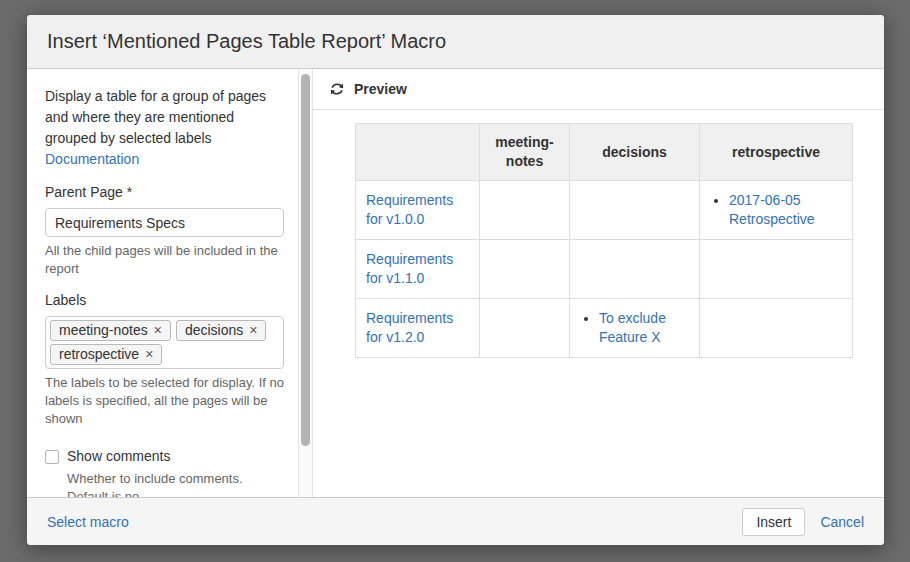 Image resolution: width=910 pixels, height=562 pixels. What do you see at coordinates (118, 456) in the screenshot?
I see `show-comments-label: Show comments` at bounding box center [118, 456].